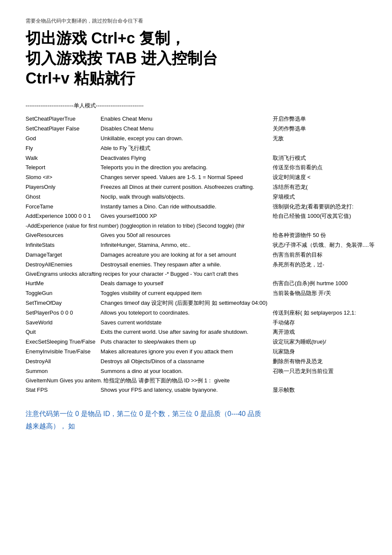  Describe the element at coordinates (201, 159) in the screenshot. I see `command-row: WalkDeactivates Flying取消飞行模式` at that location.